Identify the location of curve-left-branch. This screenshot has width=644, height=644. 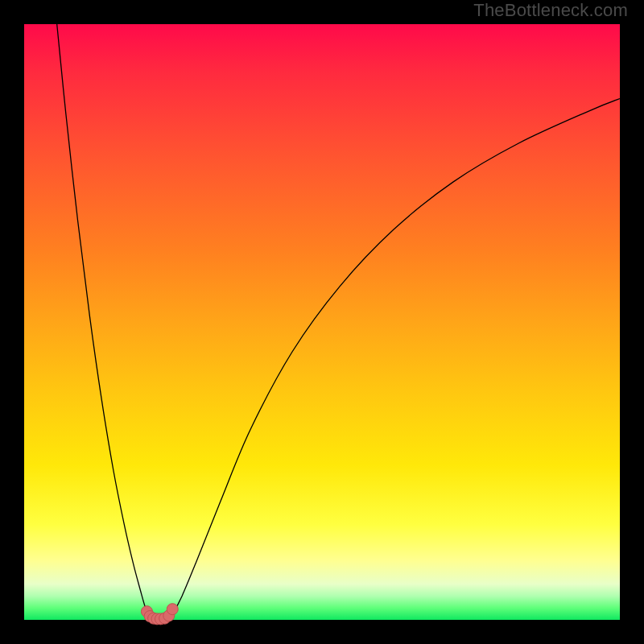
(105, 322).